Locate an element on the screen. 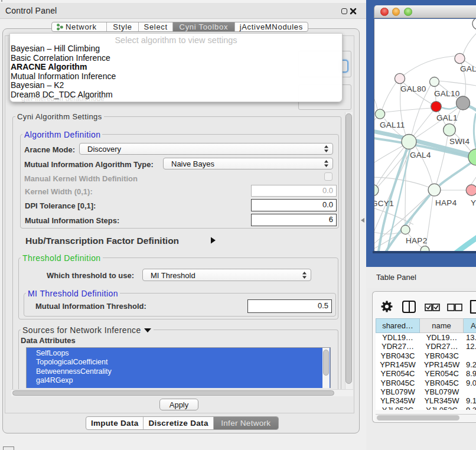  svg-text: GAL80 is located at coordinates (413, 89).